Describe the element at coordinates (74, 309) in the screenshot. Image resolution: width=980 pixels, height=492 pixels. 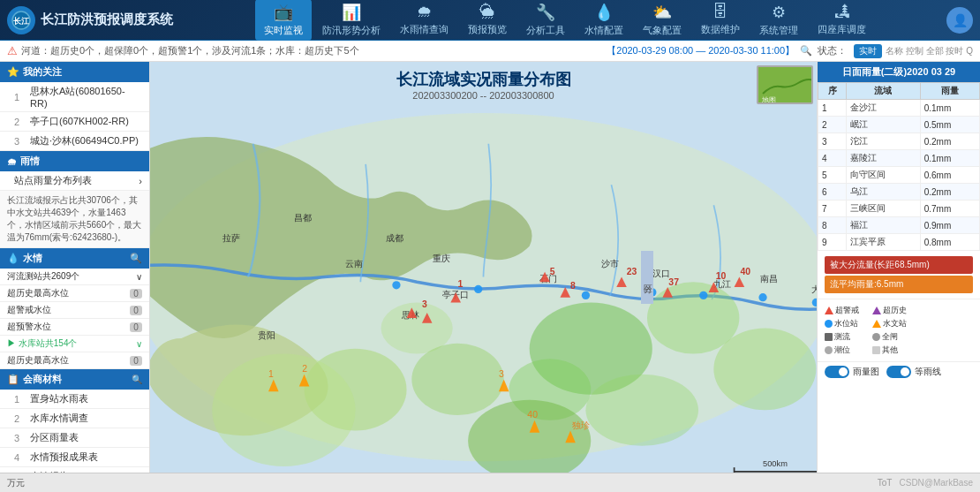
I see `water-section: 💧 水情 🔍 河流测站共2609个 ∨ 超历史最高水位 0 超警戒水位 0 超预…` at that location.